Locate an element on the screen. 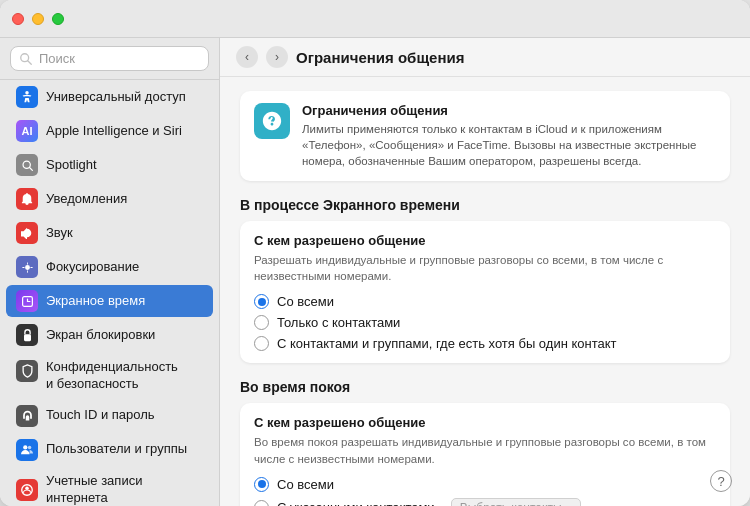 Image resolution: width=750 pixels, height=506 pixels. screentime-block-desc: Разрешать индивидуальные и групповые раз… is located at coordinates (485, 268).